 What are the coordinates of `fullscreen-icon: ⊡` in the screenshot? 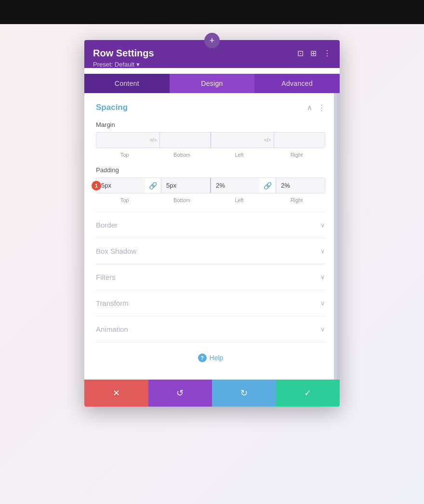 It's located at (301, 53).